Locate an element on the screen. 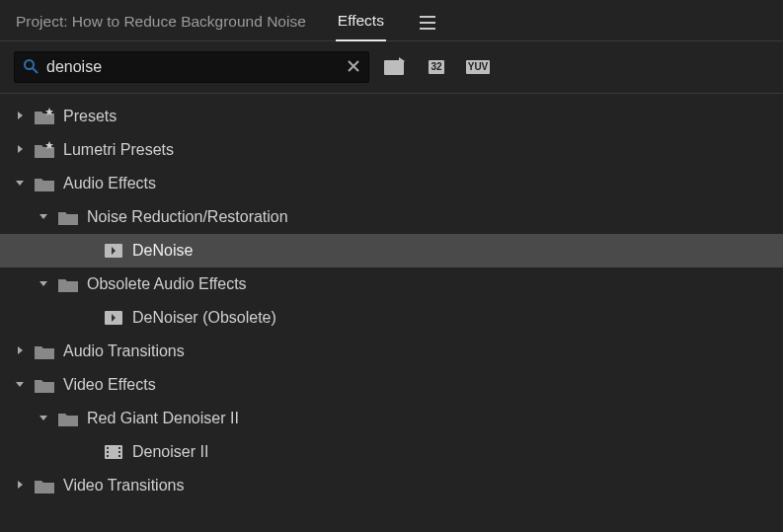 The image size is (783, 532). tree-item-label: Lumetri Presets is located at coordinates (118, 150).